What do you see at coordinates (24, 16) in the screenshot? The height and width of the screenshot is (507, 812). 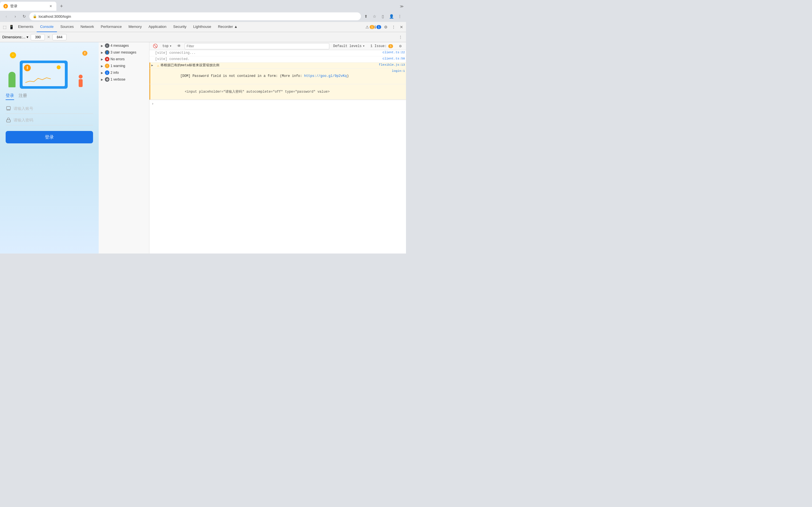 I see `reload-button: ↻` at bounding box center [24, 16].